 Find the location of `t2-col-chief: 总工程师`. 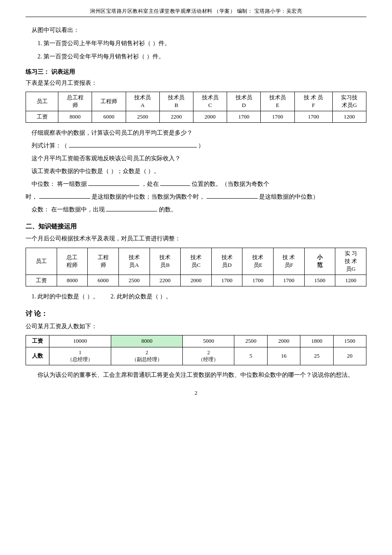

t2-col-chief: 总工程师 is located at coordinates (72, 261).